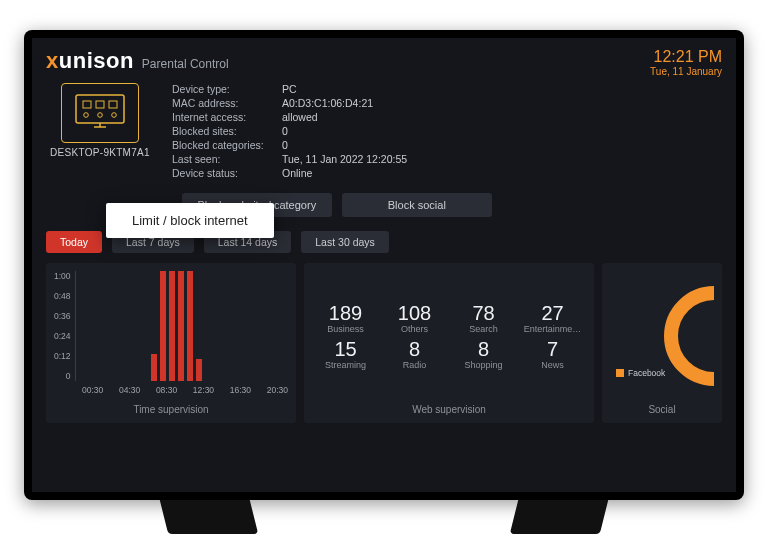 The width and height of the screenshot is (768, 559). Describe the element at coordinates (344, 159) in the screenshot. I see `last-seen-value: Tue, 11 Jan 2022 12:20:55` at that location.